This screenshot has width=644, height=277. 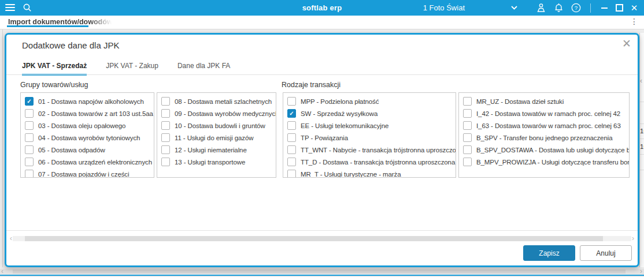 I want to click on company-selector-label: 1 Foto Świat, so click(x=444, y=8).